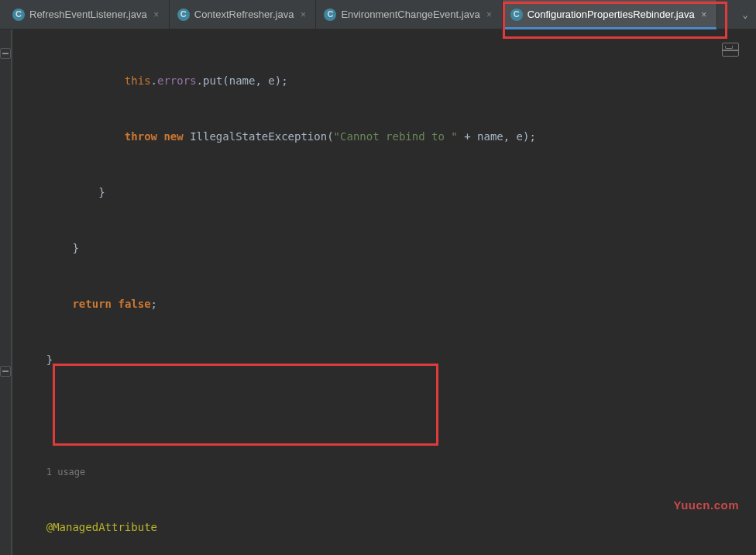 Image resolution: width=756 pixels, height=555 pixels. I want to click on tab-label: EnvironmentChangeEvent.java, so click(411, 14).